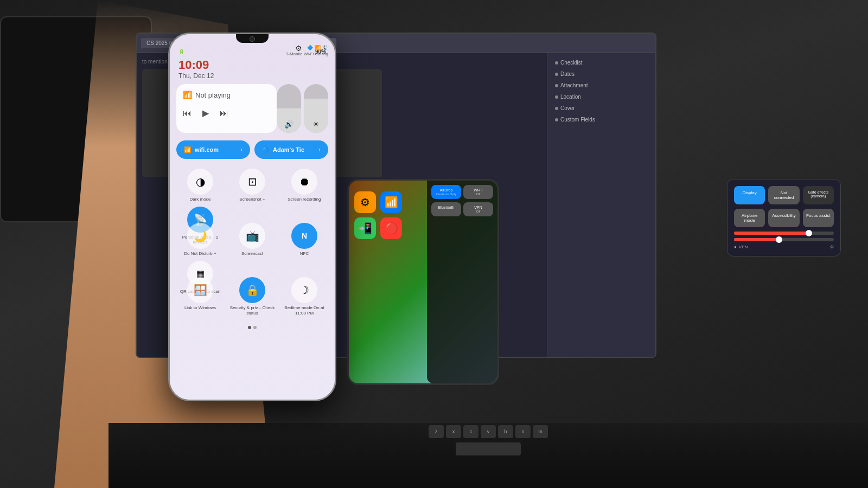 Image resolution: width=868 pixels, height=488 pixels. I want to click on panel-footer: ●VPN ⚙, so click(784, 247).